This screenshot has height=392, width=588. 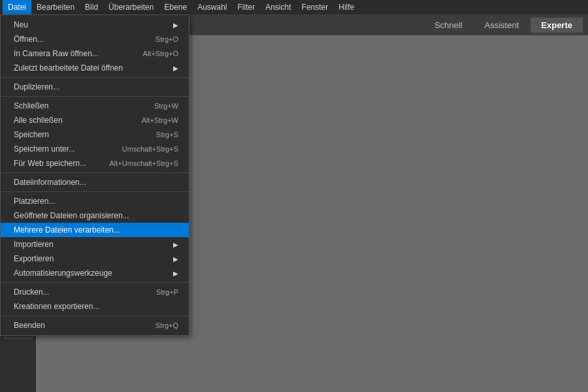 What do you see at coordinates (95, 182) in the screenshot?
I see `menu-item-dateiinfos: Dateiinformationen...` at bounding box center [95, 182].